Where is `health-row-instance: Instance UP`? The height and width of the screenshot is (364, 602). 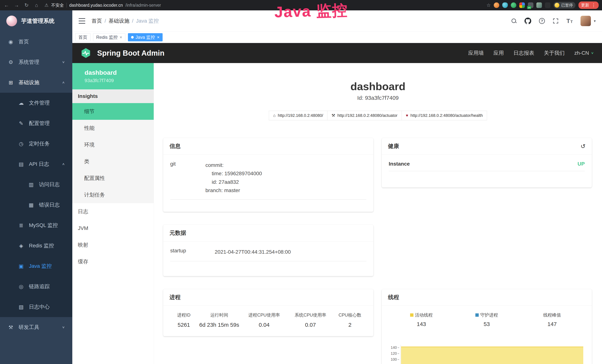 health-row-instance: Instance UP is located at coordinates (487, 166).